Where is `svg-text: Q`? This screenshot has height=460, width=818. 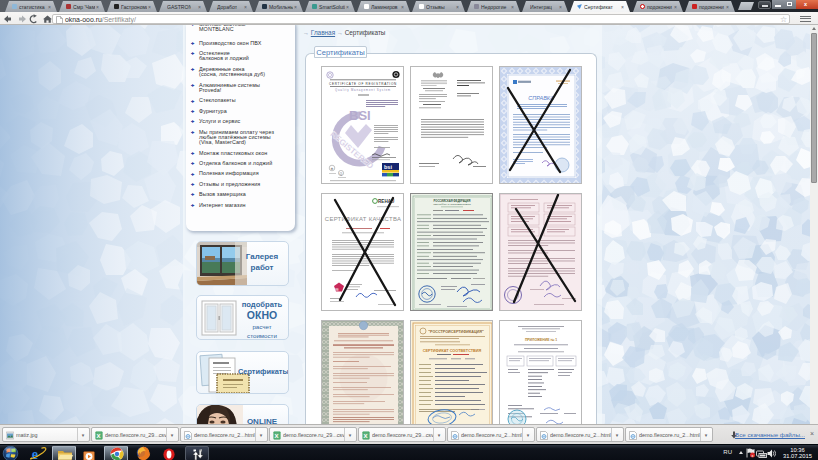
svg-text: Q is located at coordinates (340, 174).